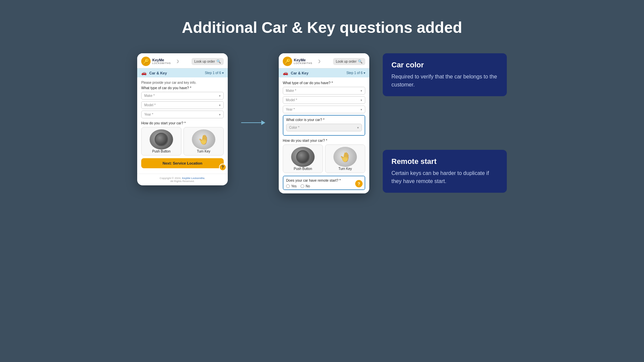 This screenshot has width=644, height=362. Describe the element at coordinates (345, 159) in the screenshot. I see `right-turn-key-option: 🤚 Turn Key` at that location.